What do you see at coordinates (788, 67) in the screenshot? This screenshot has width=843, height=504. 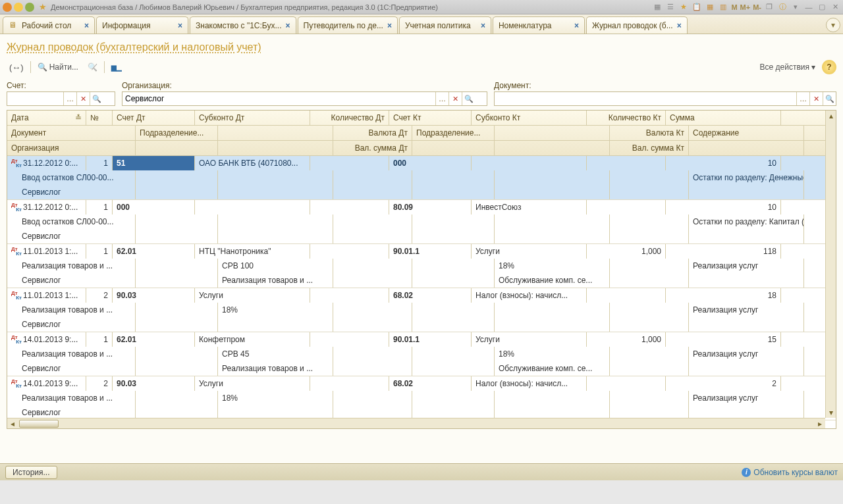 I see `all-actions-dropdown: Все действия ▾` at bounding box center [788, 67].